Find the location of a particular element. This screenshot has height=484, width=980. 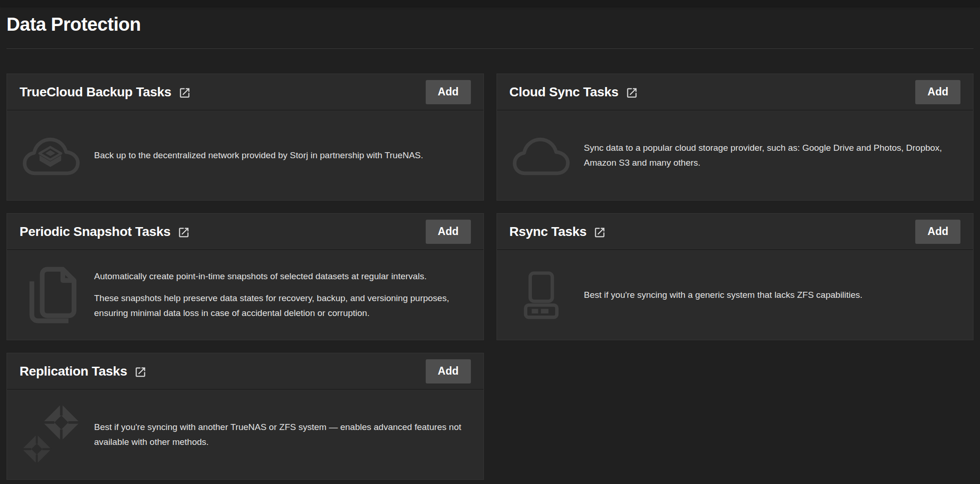

card-description-paragraph: Sync data to a popular cloud storage pro… is located at coordinates (769, 155).